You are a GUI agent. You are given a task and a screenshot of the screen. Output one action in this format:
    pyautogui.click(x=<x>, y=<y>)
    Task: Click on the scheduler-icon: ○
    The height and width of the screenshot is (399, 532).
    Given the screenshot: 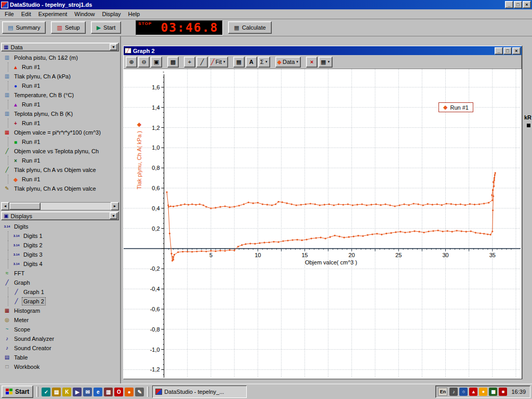 What is the action you would take?
    pyautogui.click(x=463, y=392)
    